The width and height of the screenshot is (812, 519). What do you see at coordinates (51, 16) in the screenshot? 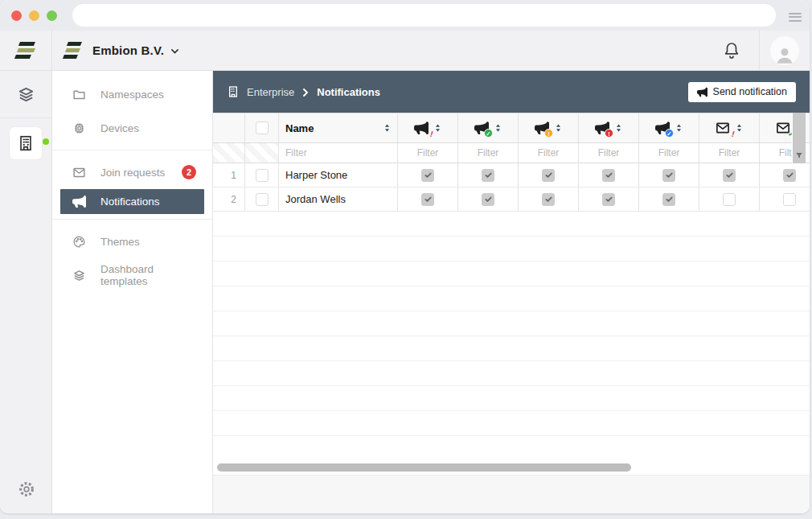
I see `maximize-window-button` at bounding box center [51, 16].